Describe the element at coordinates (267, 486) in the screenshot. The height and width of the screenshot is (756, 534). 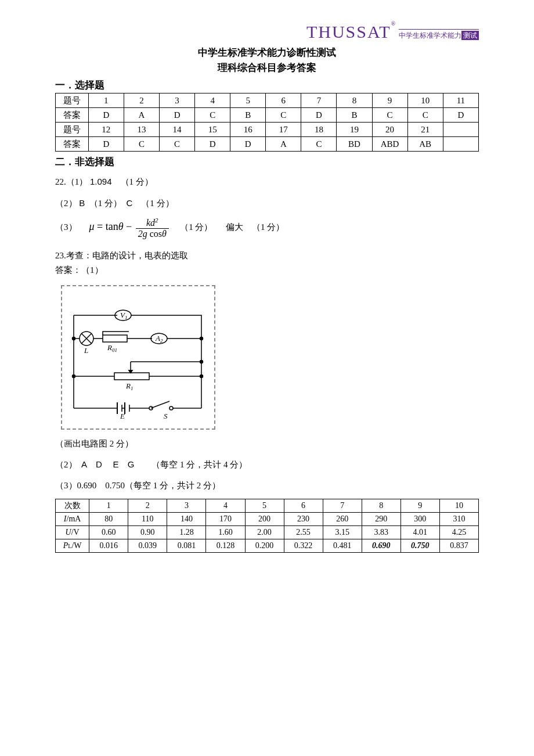
I see `q23-line3: （3）0.690 0.750（每空 1 分，共计 2 分）` at that location.